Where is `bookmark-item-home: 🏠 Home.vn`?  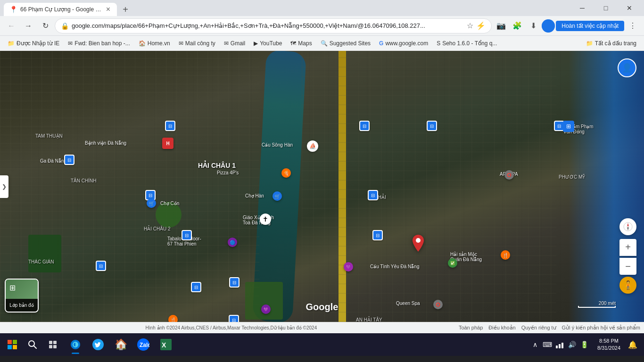 bookmark-item-home: 🏠 Home.vn is located at coordinates (155, 43).